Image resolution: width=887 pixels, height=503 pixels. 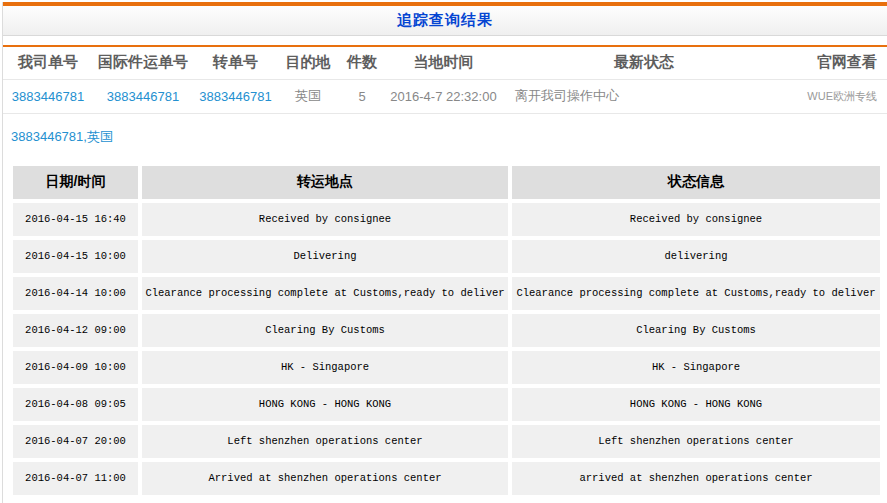 What do you see at coordinates (446, 478) in the screenshot?
I see `table-row: 2016-04-07 11:00 Arrived at shenzhen ope…` at bounding box center [446, 478].